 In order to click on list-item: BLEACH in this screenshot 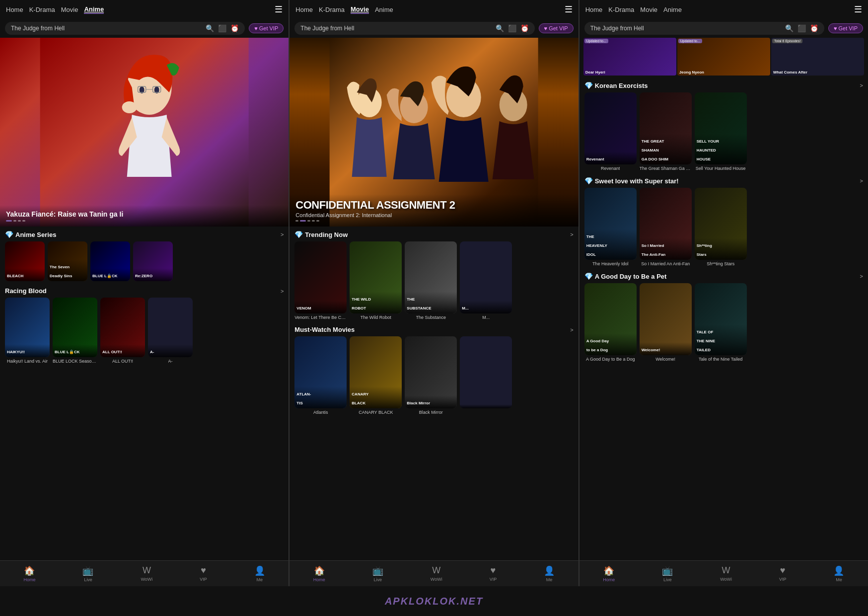, I will do `click(25, 261)`.